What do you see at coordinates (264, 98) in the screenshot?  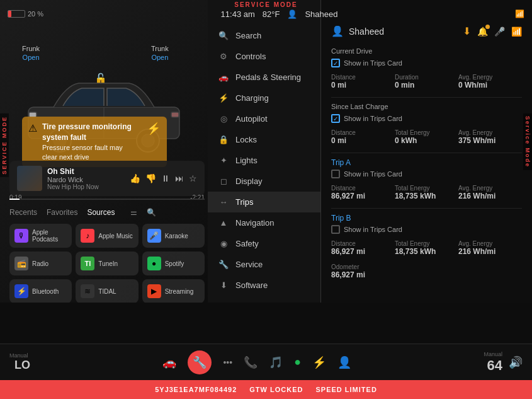 I see `menu-charging: ⚡ Charging` at bounding box center [264, 98].